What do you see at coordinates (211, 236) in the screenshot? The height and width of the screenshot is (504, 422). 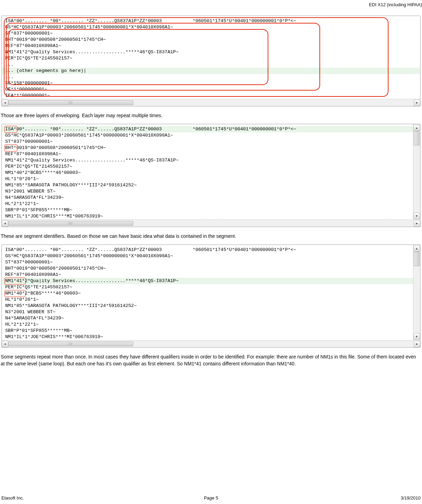 I see `paragraph-2: These are segment identifiers. Based on …` at bounding box center [211, 236].